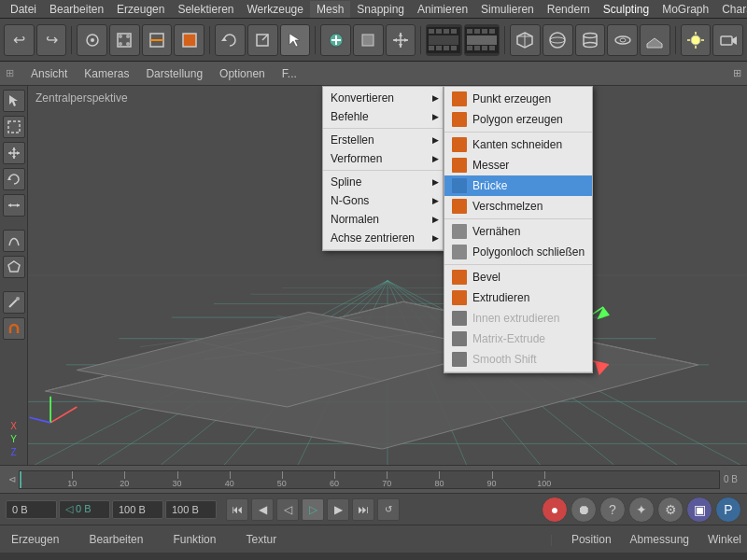 Image resolution: width=747 pixels, height=560 pixels. Describe the element at coordinates (584, 510) in the screenshot. I see `autokey-btn: ⏺` at that location.